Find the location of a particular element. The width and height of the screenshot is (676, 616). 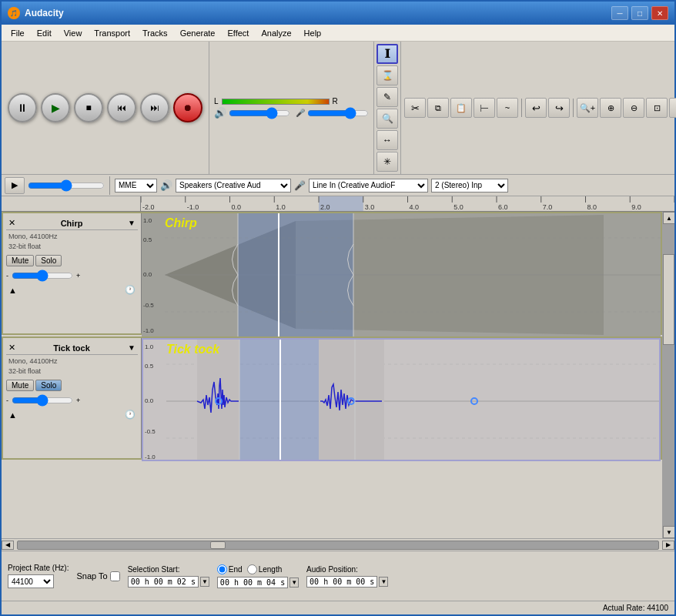

hscroll-right: ▶ is located at coordinates (668, 545).